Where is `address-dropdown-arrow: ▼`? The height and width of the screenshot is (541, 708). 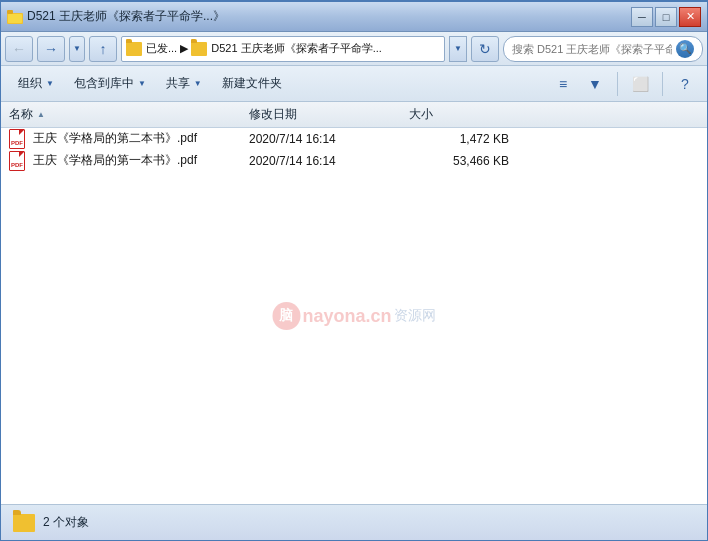
address-dropdown-arrow: ▼ is located at coordinates (458, 49).